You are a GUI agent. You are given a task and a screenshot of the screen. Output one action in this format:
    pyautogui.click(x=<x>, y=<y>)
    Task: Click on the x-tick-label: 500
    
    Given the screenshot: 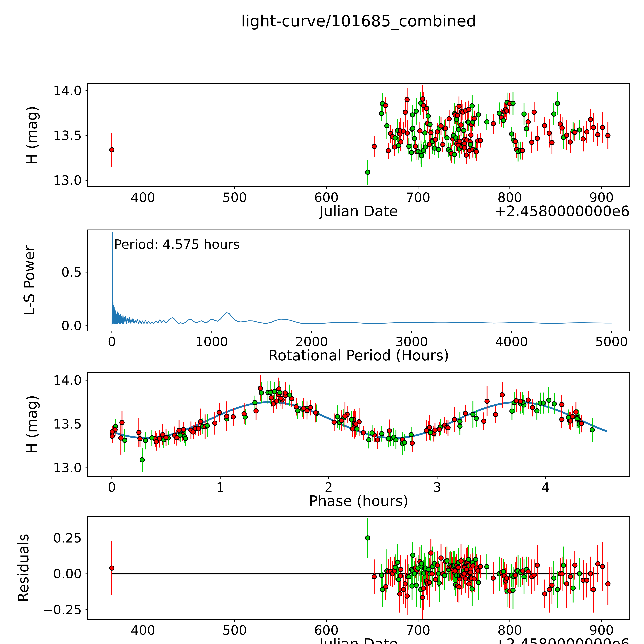 What is the action you would take?
    pyautogui.click(x=235, y=630)
    